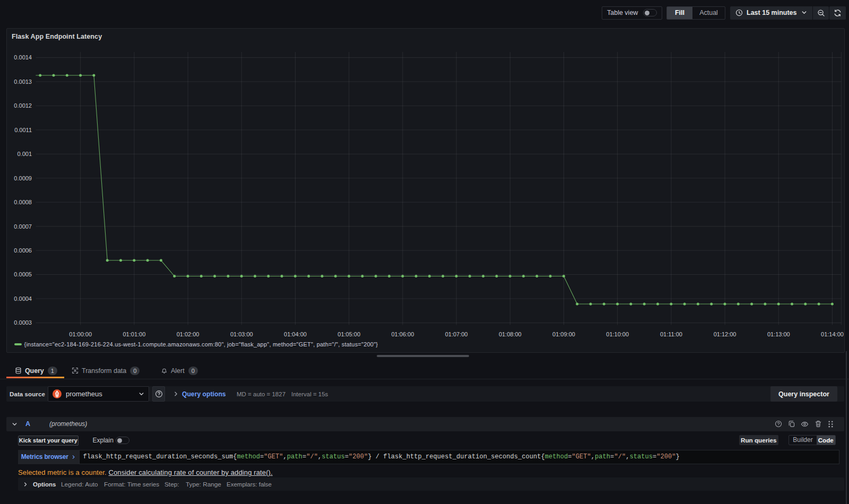  Describe the element at coordinates (23, 130) in the screenshot. I see `svg-text: 0.0011` at that location.